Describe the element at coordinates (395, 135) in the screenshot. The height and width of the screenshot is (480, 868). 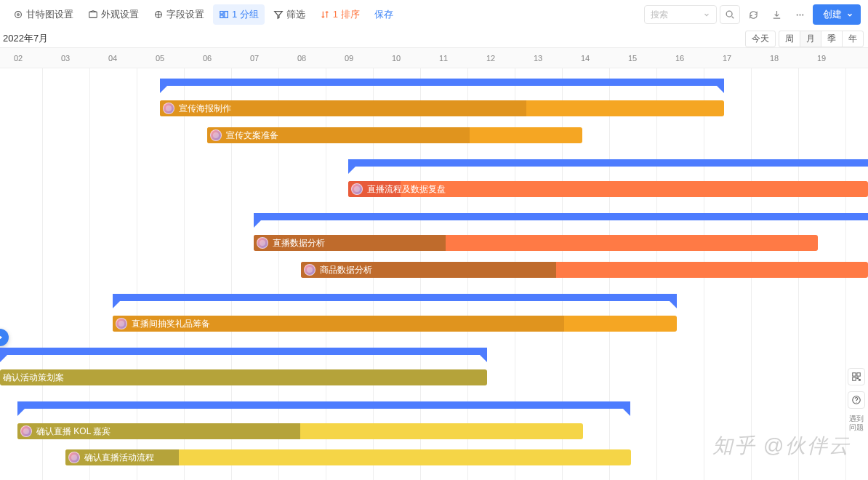
I see `task-bar: 宣传文案准备` at that location.